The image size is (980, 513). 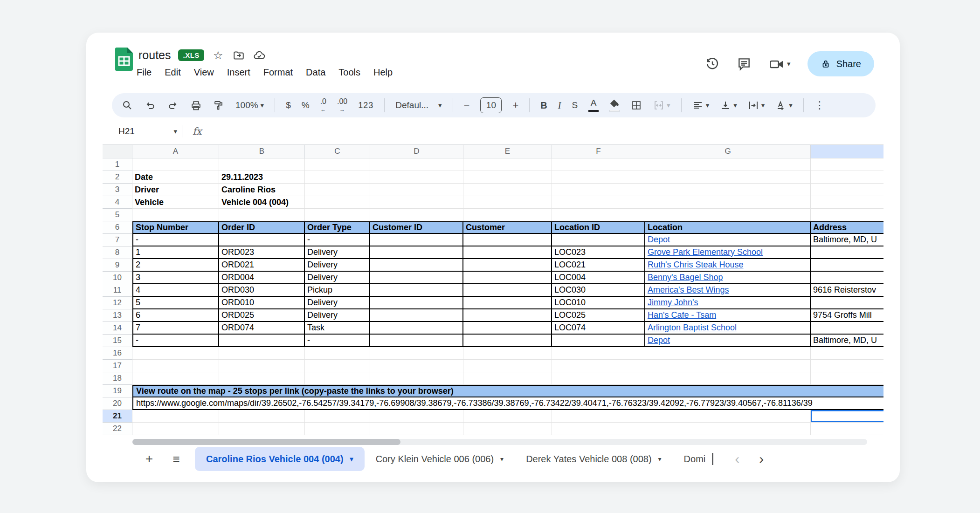 What do you see at coordinates (516, 105) in the screenshot?
I see `increase-font-size-button: +` at bounding box center [516, 105].